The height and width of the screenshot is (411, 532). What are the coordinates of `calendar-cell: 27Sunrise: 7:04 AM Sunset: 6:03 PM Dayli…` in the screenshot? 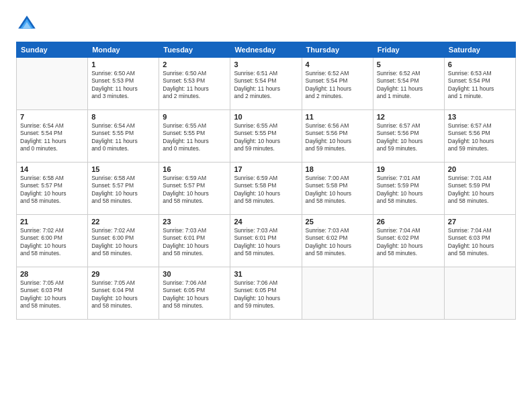 It's located at (480, 241).